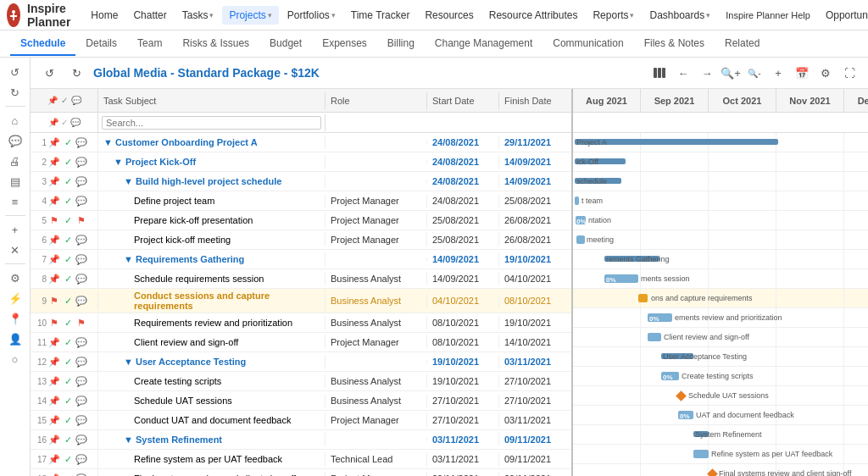 This screenshot has height=476, width=868. I want to click on task-search-input, so click(212, 123).